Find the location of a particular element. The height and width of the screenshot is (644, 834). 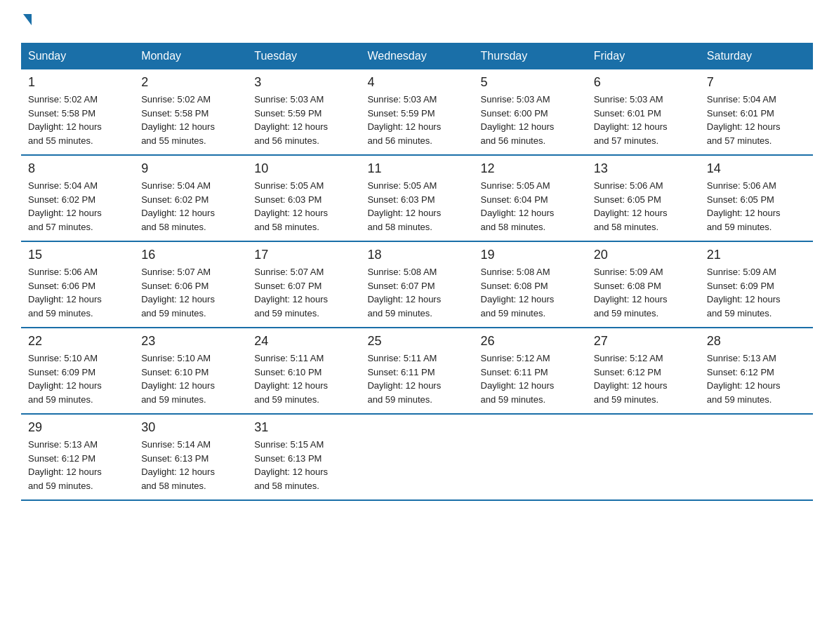

day-number: 9 is located at coordinates (191, 168).